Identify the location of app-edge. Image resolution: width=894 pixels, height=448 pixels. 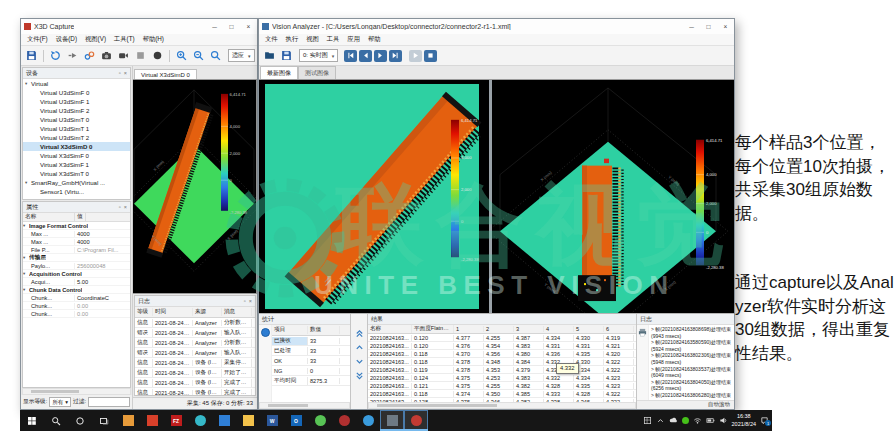
(200, 420).